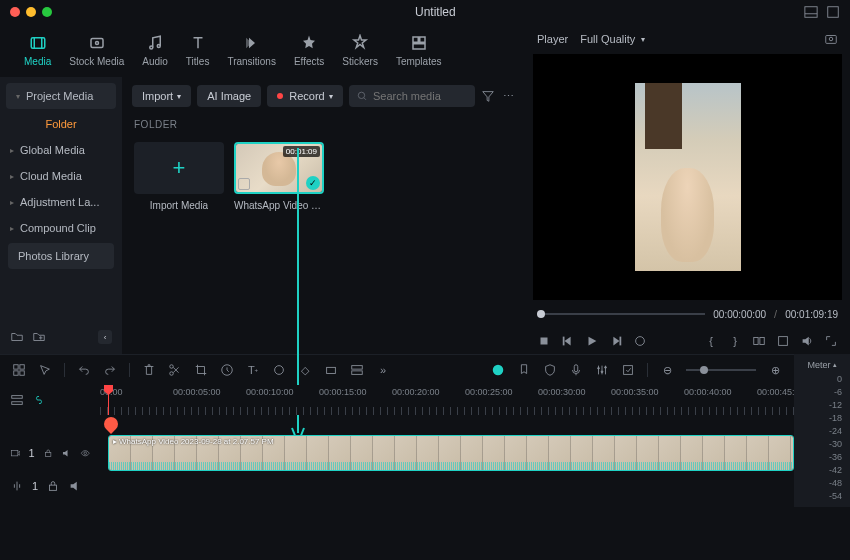 The width and height of the screenshot is (850, 560). What do you see at coordinates (180, 168) in the screenshot?
I see `plus-icon: +` at bounding box center [180, 168].